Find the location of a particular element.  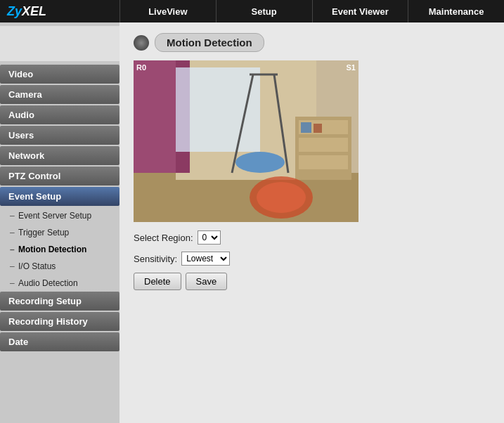

sidebar-item-video: Video is located at coordinates (60, 74).